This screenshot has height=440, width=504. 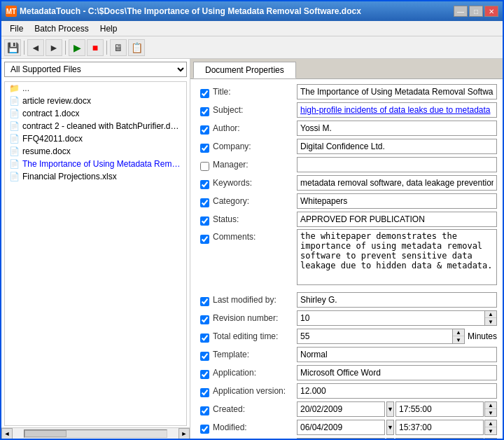 I want to click on label-app-version: Application version:, so click(x=255, y=391).